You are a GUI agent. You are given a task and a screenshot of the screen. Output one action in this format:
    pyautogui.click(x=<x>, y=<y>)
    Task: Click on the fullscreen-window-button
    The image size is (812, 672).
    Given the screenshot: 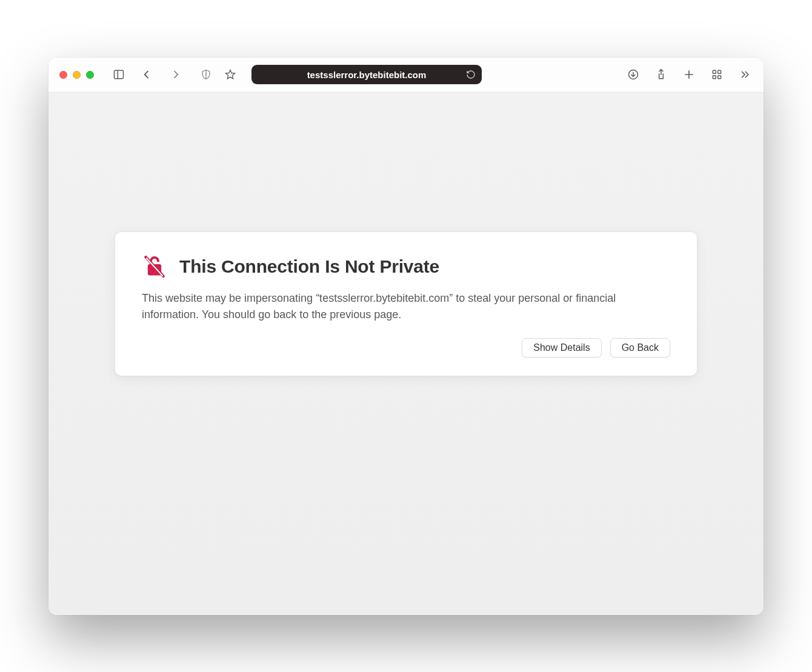 What is the action you would take?
    pyautogui.click(x=90, y=75)
    